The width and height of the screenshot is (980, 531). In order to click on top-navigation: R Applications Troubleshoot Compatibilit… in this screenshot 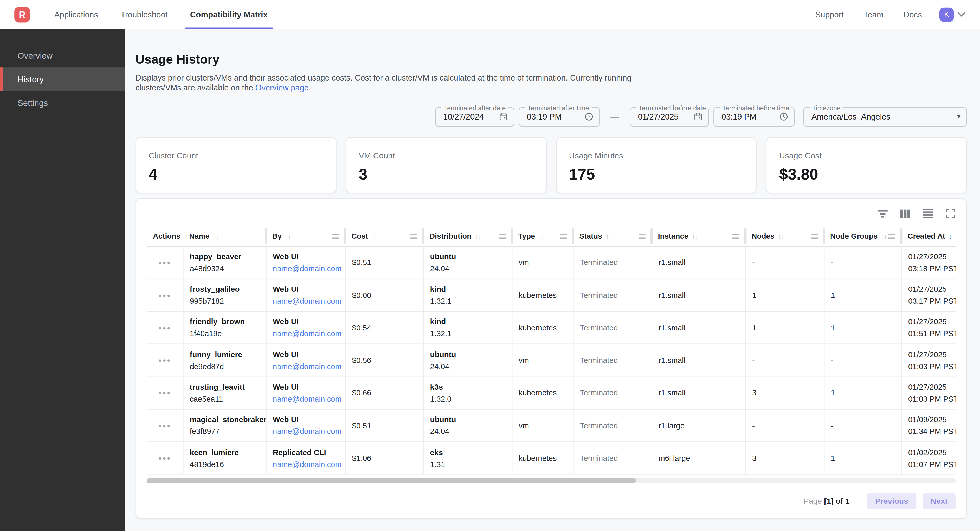, I will do `click(490, 14)`.